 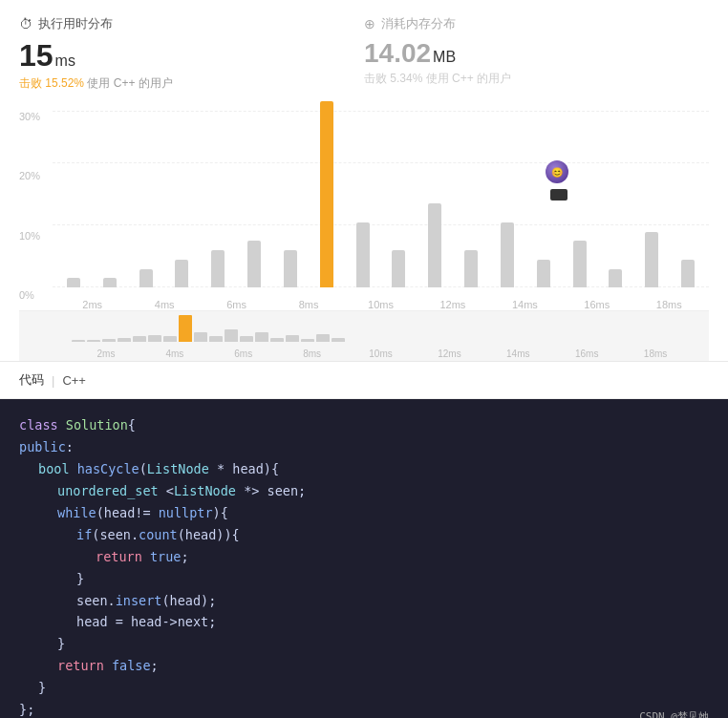 I want to click on mini-x-label: 2ms, so click(x=106, y=353).